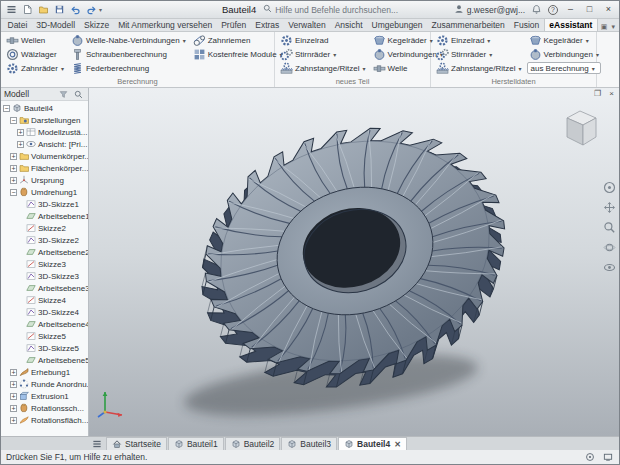 This screenshot has width=620, height=465. What do you see at coordinates (44, 408) in the screenshot?
I see `tree-item-rotationssch: +Rotationssch...` at bounding box center [44, 408].